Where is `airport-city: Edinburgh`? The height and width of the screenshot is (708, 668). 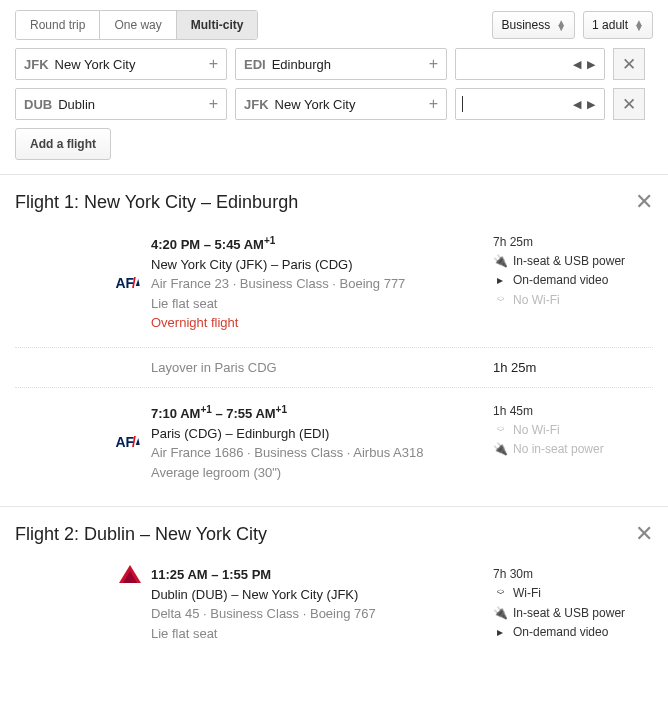
airport-city: Edinburgh is located at coordinates (302, 64).